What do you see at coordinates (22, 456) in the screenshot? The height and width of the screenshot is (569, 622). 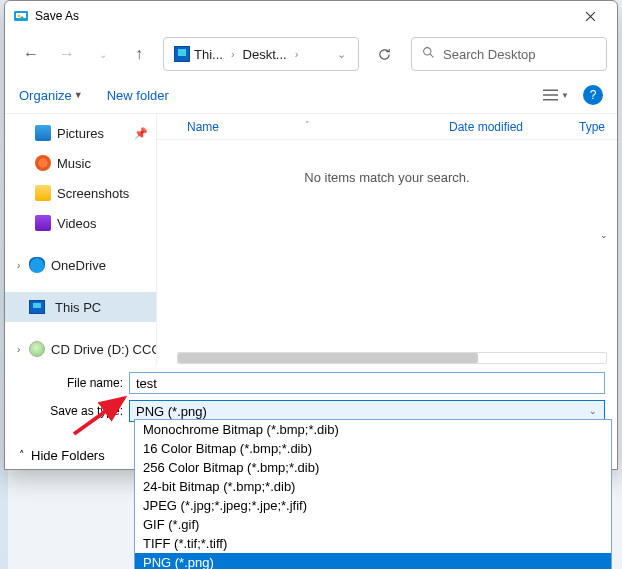 I see `chevron-up-icon: ˄` at bounding box center [22, 456].